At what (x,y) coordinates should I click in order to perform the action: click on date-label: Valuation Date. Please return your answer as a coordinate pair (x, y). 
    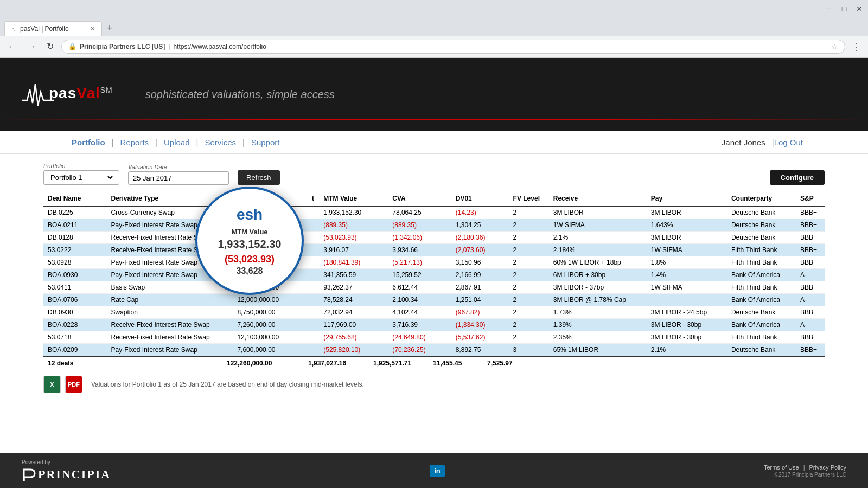
    Looking at the image, I should click on (178, 167).